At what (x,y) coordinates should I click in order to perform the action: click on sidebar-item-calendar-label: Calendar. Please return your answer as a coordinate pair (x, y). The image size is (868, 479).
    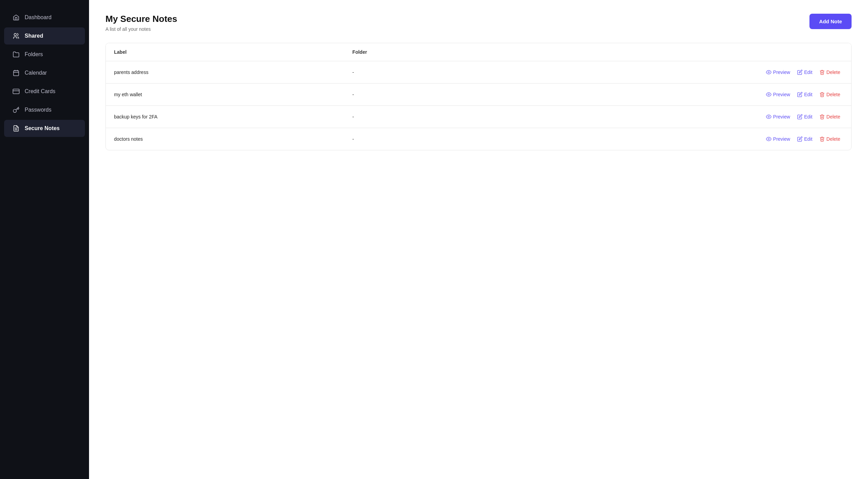
    Looking at the image, I should click on (36, 73).